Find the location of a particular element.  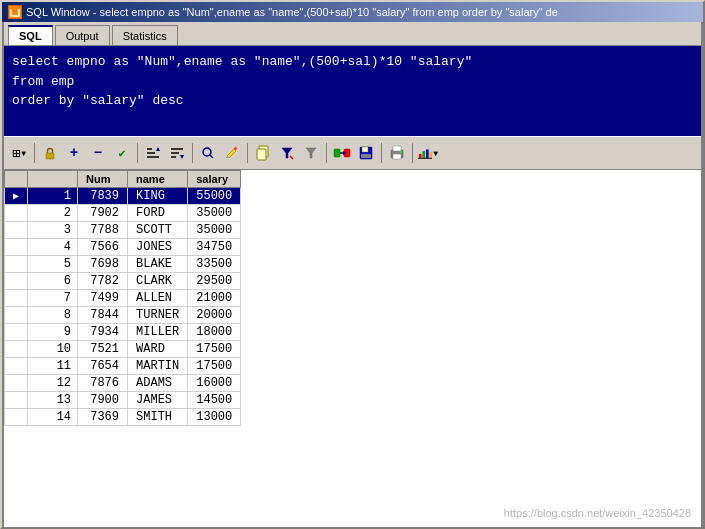

lock-button is located at coordinates (50, 153).